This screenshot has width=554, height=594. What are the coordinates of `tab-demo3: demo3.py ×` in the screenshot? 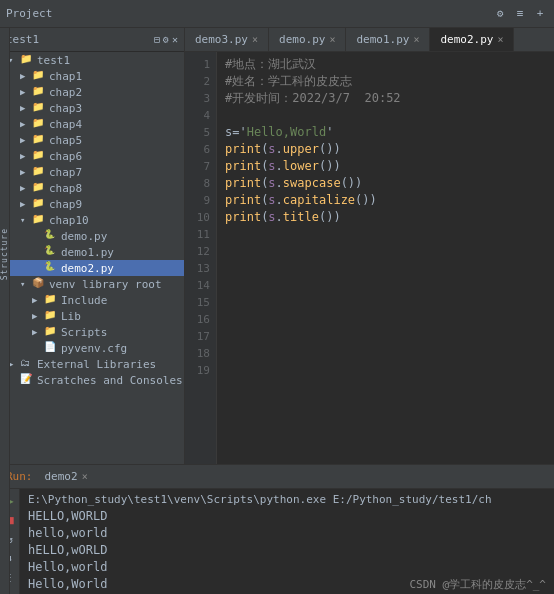 It's located at (227, 40).